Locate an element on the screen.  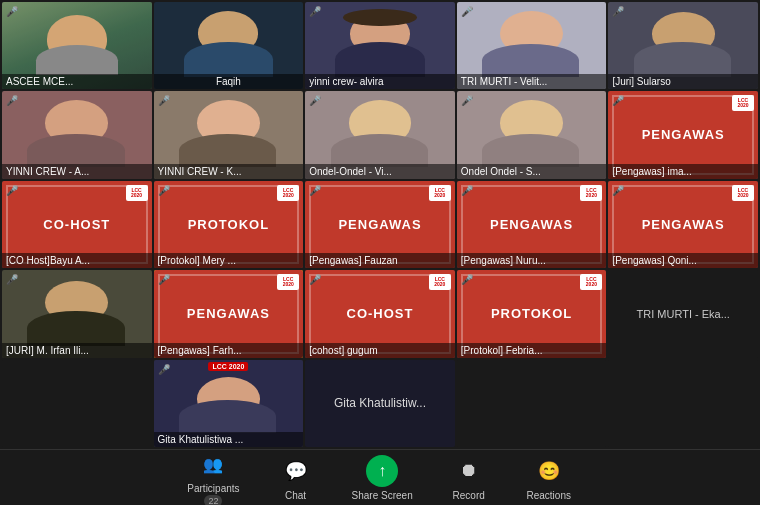
cell-ondel-s: 🎤 Ondel Ondel - S... is located at coordinates (532, 134).